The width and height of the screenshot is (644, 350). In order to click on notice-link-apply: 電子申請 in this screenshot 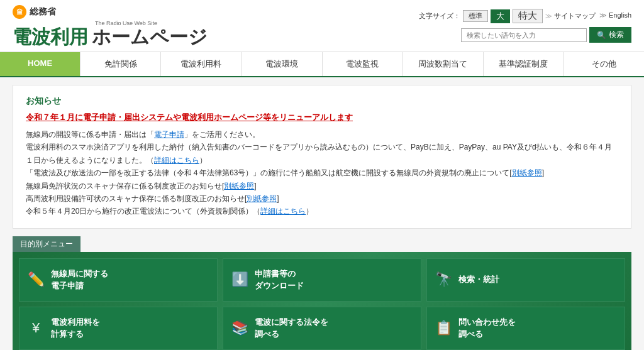, I will do `click(169, 134)`.